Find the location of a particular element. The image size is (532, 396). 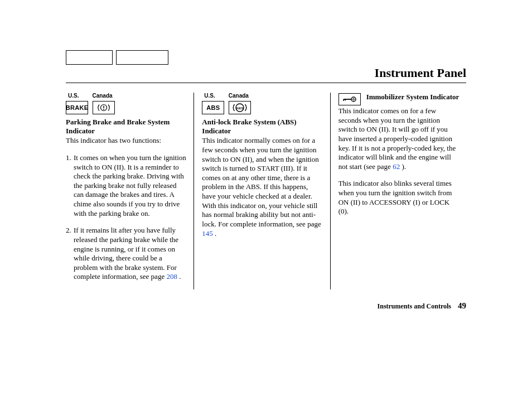

column-immobilizer: Immobilizer System Indicator This indica… is located at coordinates (398, 191).